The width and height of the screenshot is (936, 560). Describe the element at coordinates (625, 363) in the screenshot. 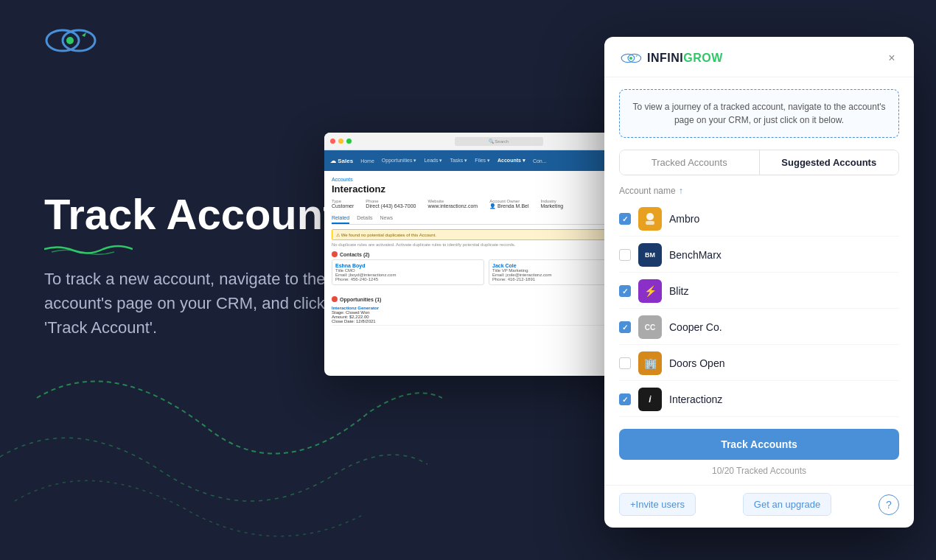

I see `account-checkbox-doorsopen` at that location.